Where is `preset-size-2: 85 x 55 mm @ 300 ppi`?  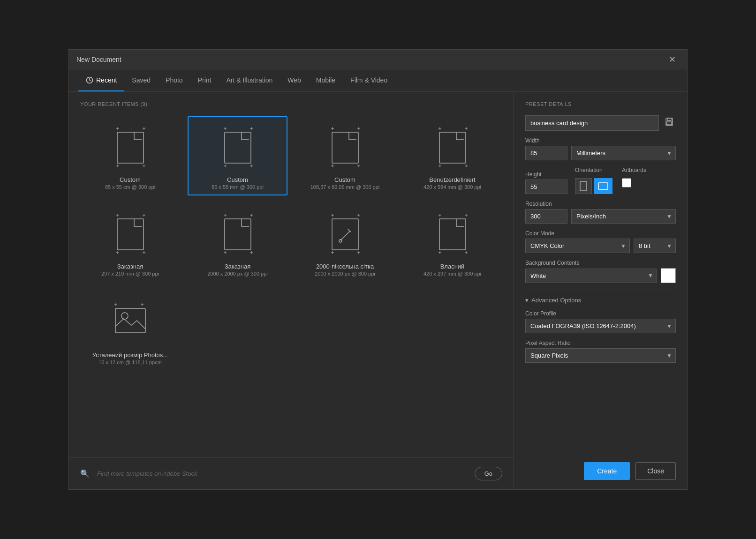
preset-size-2: 85 x 55 mm @ 300 ppi is located at coordinates (237, 187).